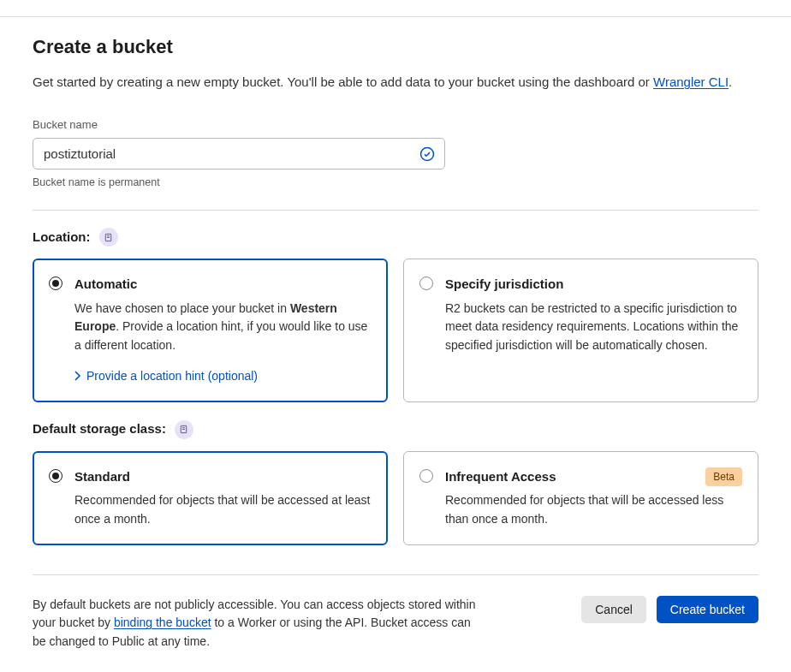  Describe the element at coordinates (426, 476) in the screenshot. I see `radio-infrequent` at that location.